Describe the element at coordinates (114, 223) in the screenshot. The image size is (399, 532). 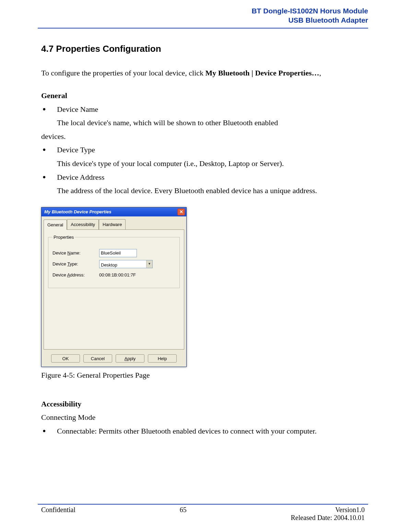
I see `dialog-tabstrip: General Accessibility Hardware` at that location.